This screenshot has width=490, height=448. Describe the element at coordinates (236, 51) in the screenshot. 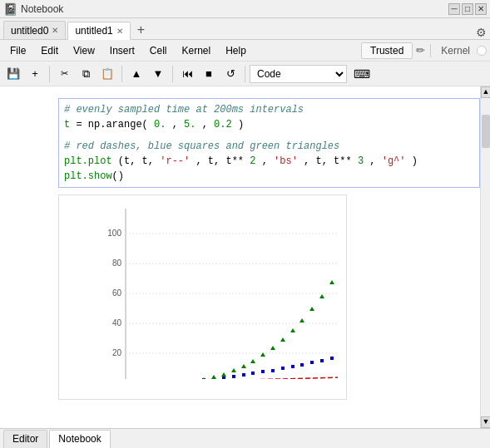

I see `menu-help: Help` at that location.